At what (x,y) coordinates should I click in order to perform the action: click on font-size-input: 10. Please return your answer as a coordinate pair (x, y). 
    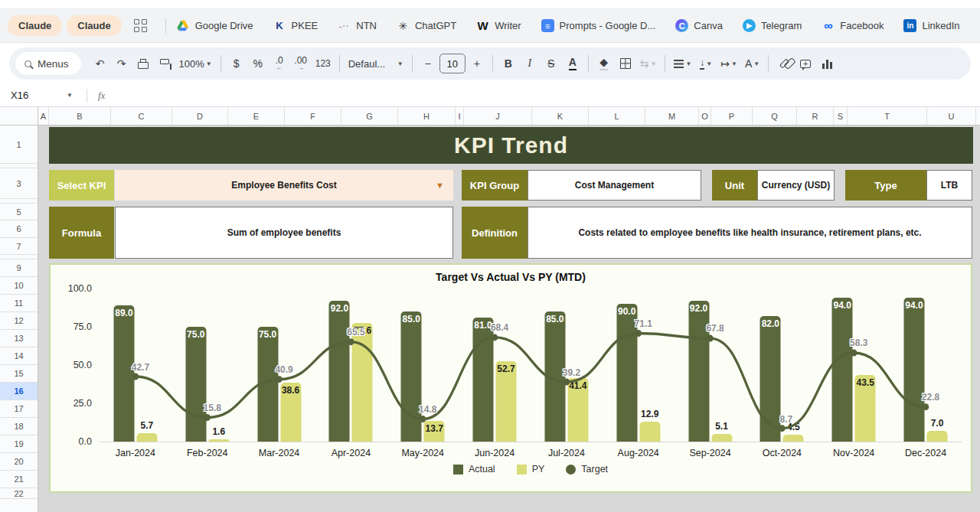
    Looking at the image, I should click on (452, 64).